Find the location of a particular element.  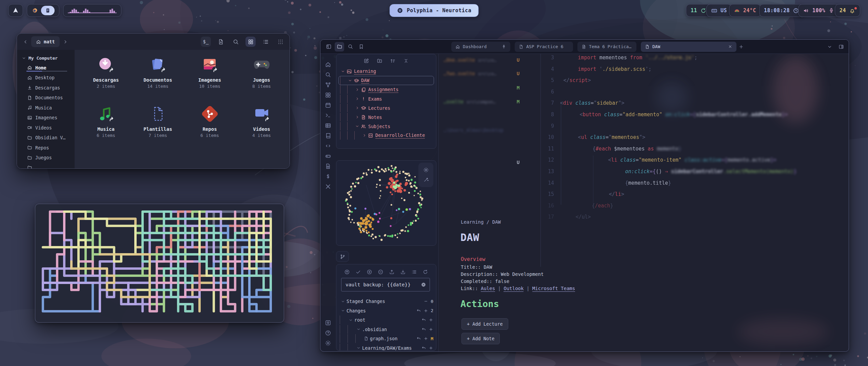

git-row-learning-daw-exams: Learning/DAW/Exams is located at coordinates (387, 347).